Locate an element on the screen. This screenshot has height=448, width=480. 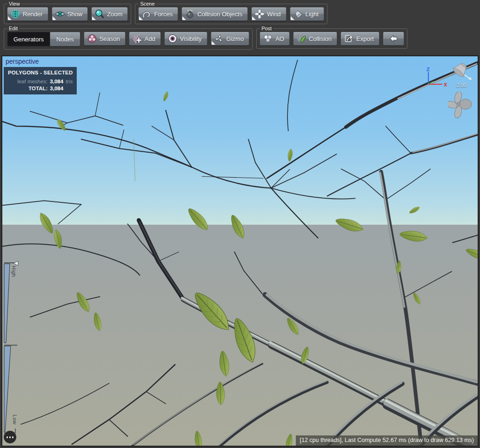
collision-button-label: Collision is located at coordinates (320, 39).